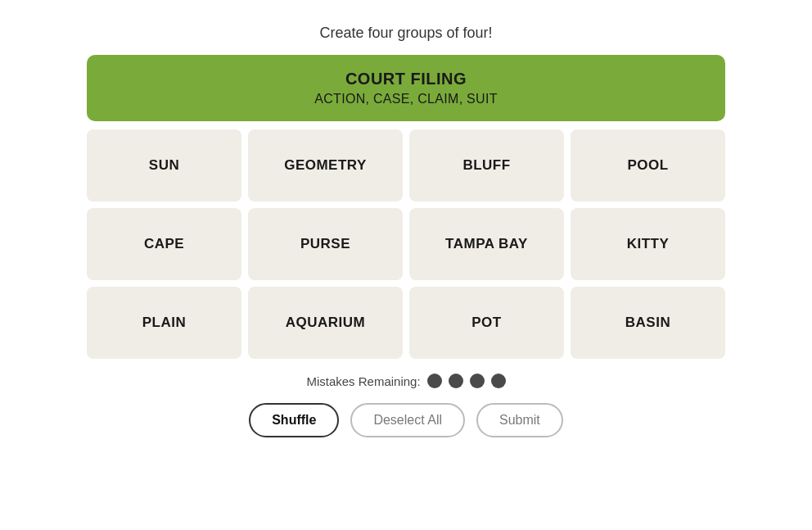 Image resolution: width=812 pixels, height=530 pixels. I want to click on solved-group-court-filing: COURT FILING ACTION, CASE, CLAIM, SUIT, so click(406, 88).